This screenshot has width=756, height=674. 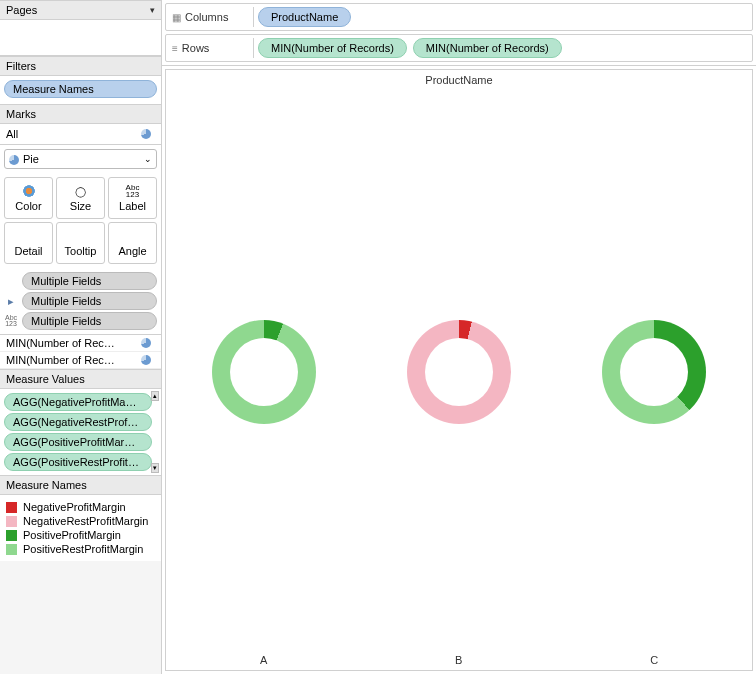 I want to click on label-icon: Abc123, so click(x=132, y=191).